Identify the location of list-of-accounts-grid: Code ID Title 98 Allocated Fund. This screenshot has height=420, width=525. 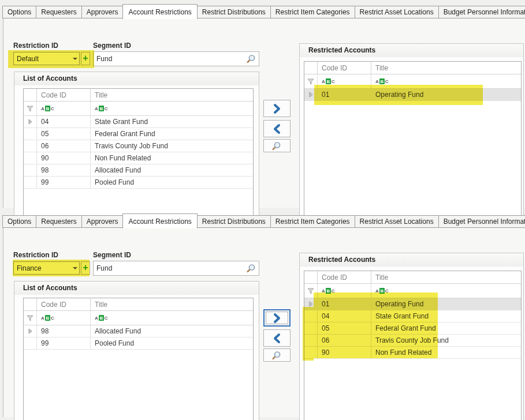
(139, 359).